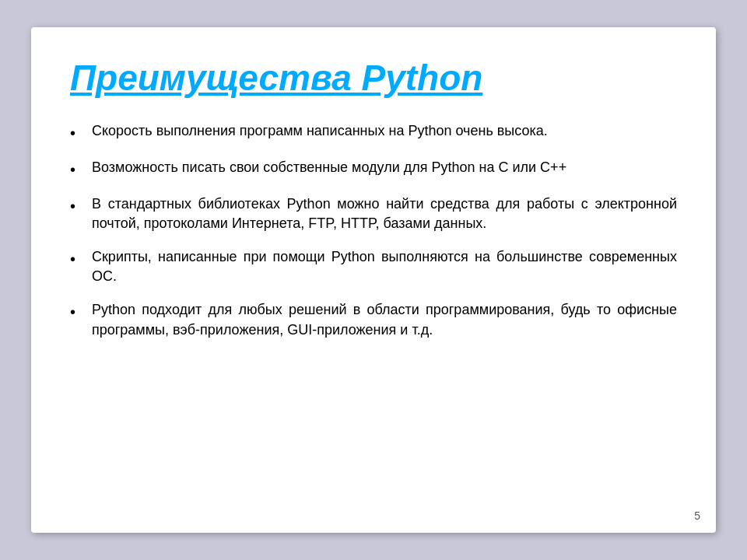 The width and height of the screenshot is (747, 560). What do you see at coordinates (384, 168) in the screenshot?
I see `bullet-text: Возможность писать свои собственные моду…` at bounding box center [384, 168].